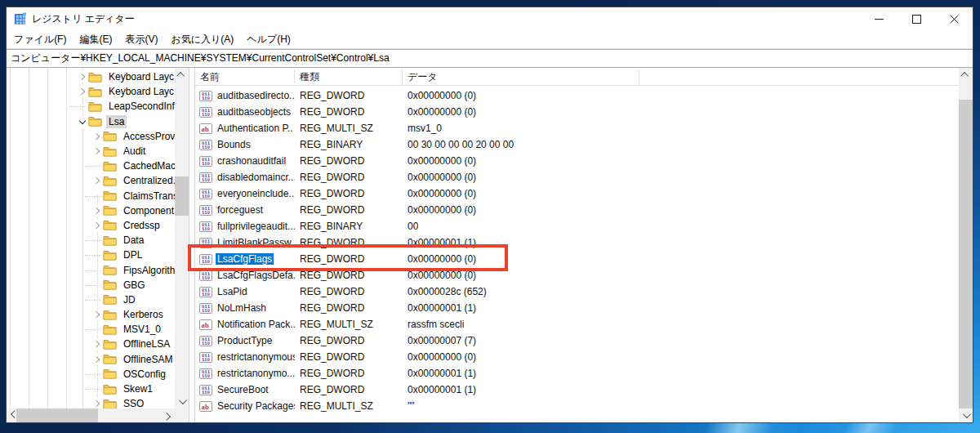  What do you see at coordinates (408, 406) in the screenshot?
I see `value-data: ""` at bounding box center [408, 406].